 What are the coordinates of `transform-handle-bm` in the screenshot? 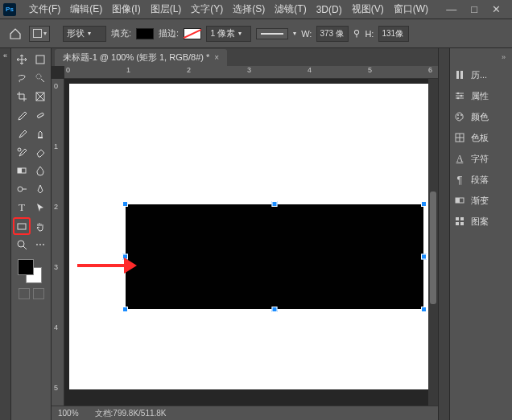 It's located at (275, 309).